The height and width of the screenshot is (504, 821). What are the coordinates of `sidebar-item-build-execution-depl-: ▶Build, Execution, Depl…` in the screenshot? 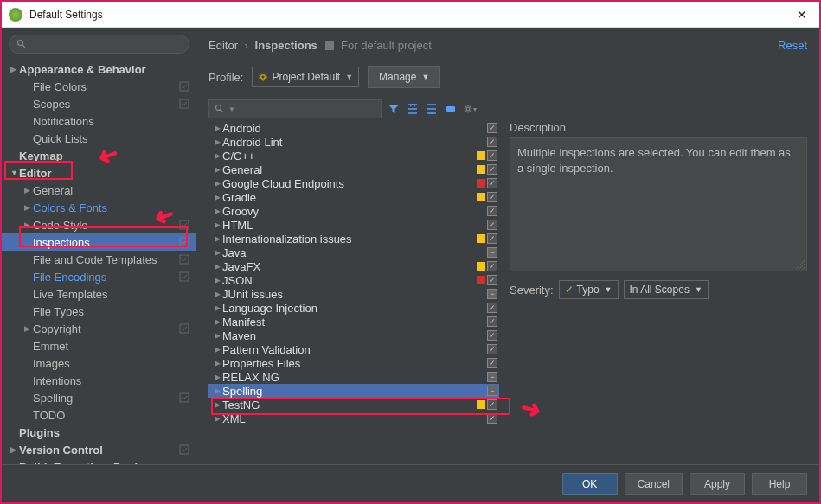 It's located at (99, 462).